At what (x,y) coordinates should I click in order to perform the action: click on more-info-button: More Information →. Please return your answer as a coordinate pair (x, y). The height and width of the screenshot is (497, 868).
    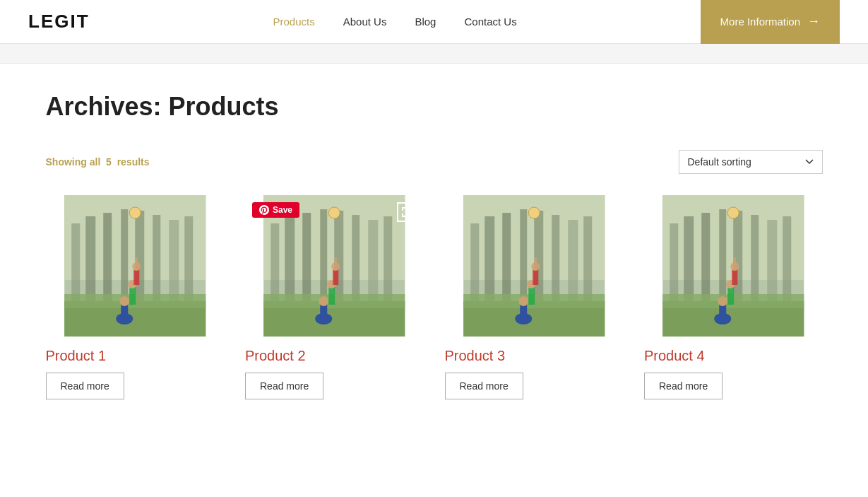
    Looking at the image, I should click on (770, 22).